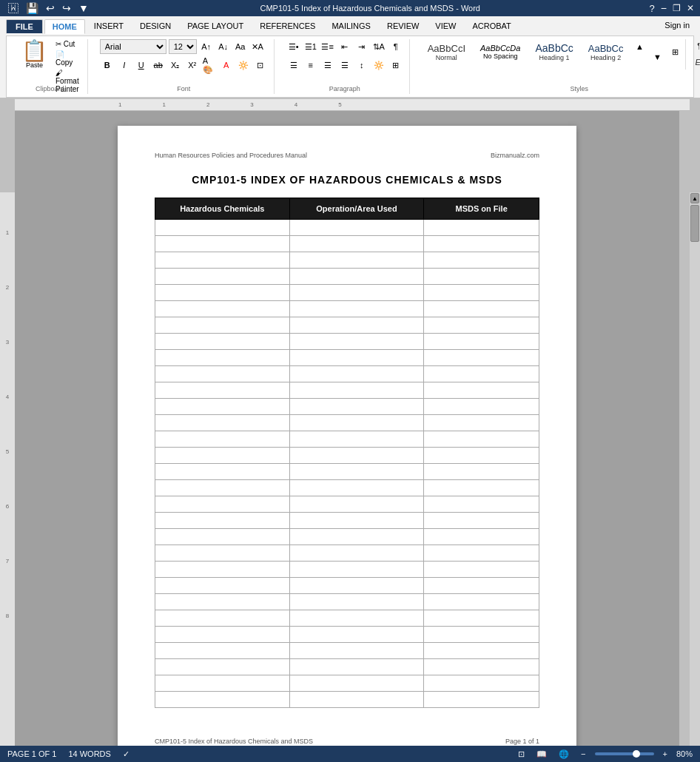 The height and width of the screenshot is (762, 700). Describe the element at coordinates (564, 755) in the screenshot. I see `web-layout-btn: 🌐` at that location.